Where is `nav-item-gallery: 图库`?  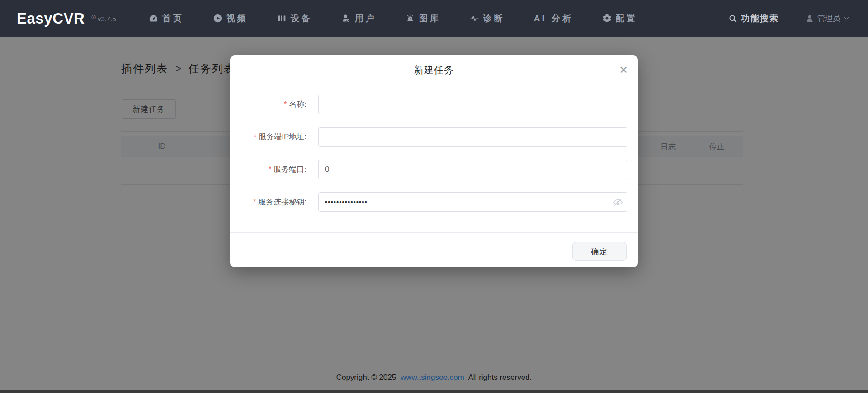 nav-item-gallery: 图库 is located at coordinates (423, 19).